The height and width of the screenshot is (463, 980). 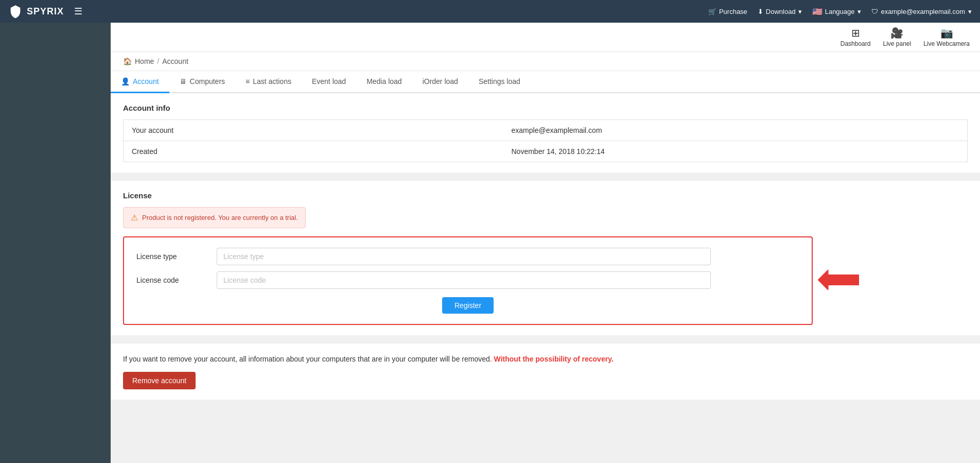 What do you see at coordinates (499, 82) in the screenshot?
I see `tab-settings-load: Settings load` at bounding box center [499, 82].